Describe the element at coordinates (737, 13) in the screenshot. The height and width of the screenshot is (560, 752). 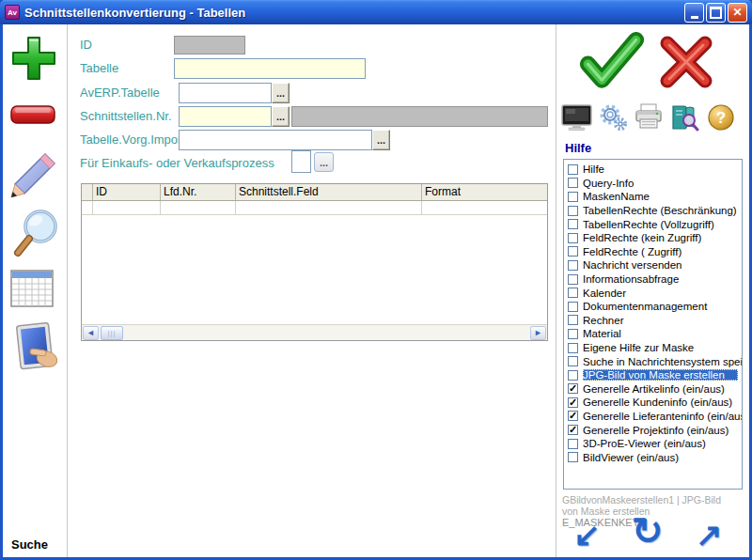
I see `close-button` at that location.